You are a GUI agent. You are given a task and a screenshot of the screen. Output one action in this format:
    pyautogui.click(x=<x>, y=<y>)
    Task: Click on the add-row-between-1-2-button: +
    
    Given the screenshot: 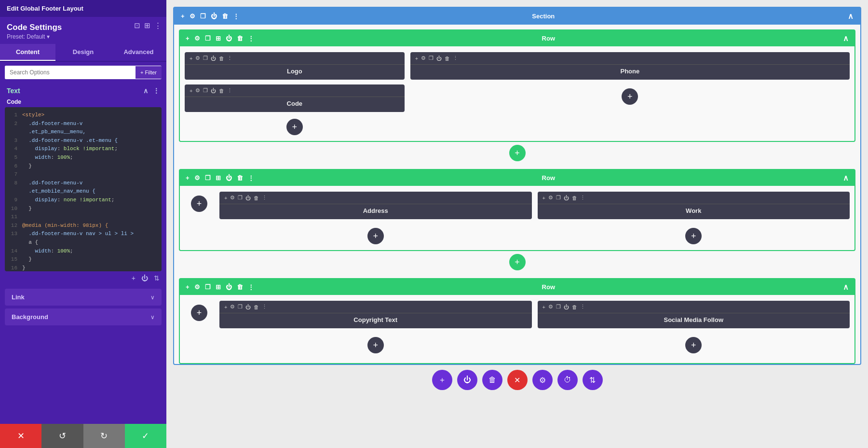 What is the action you would take?
    pyautogui.click(x=517, y=153)
    